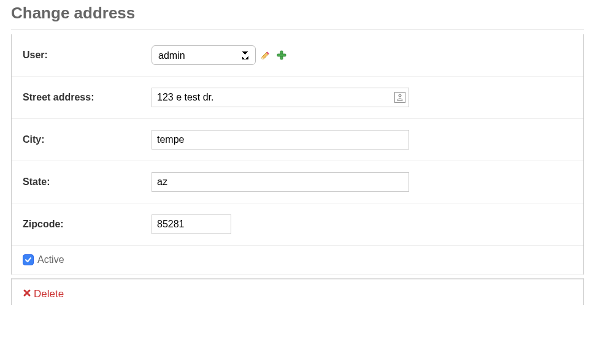  What do you see at coordinates (28, 260) in the screenshot?
I see `active-checkbox` at bounding box center [28, 260].